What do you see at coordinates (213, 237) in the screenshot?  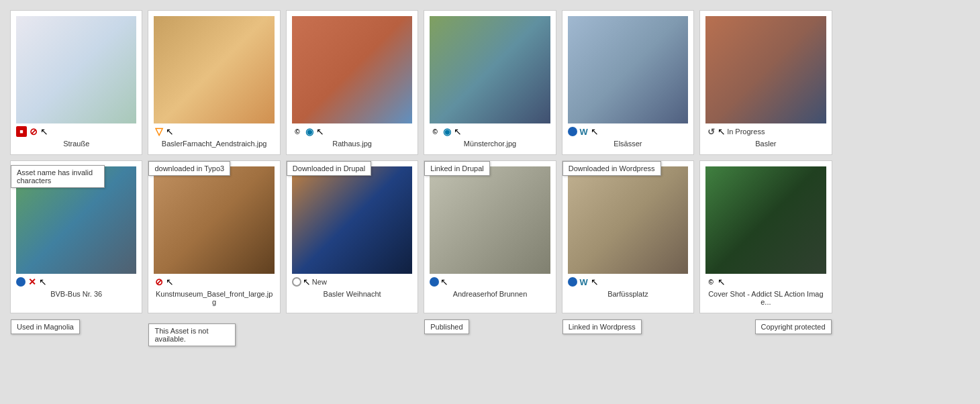 I see `card-kunstmuseum: ⊘ ↖ Kunstmuseum_Basel_front_large.jpg Th…` at bounding box center [213, 237].